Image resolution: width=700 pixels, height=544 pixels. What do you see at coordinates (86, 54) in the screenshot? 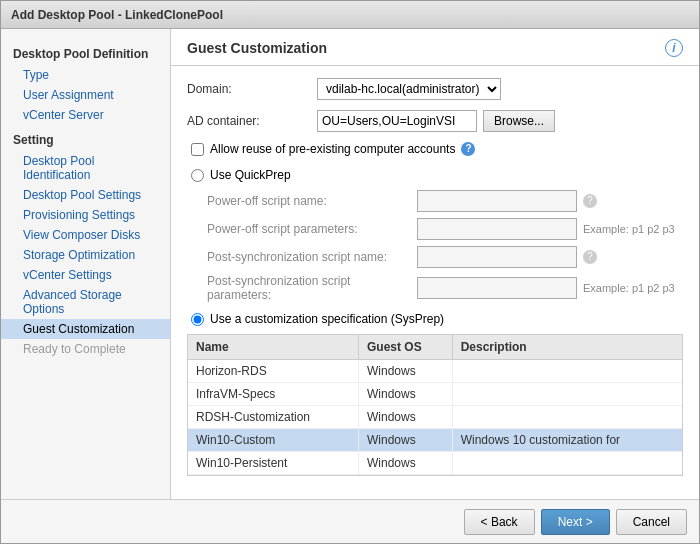
I see `sidebar-section-definition: Desktop Pool Definition` at bounding box center [86, 54].